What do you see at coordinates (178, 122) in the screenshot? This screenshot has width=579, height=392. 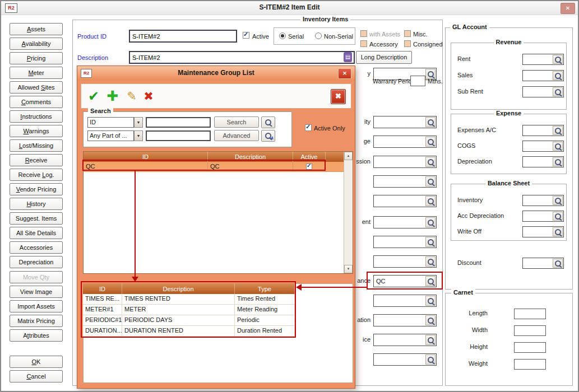 I see `search-value-input` at bounding box center [178, 122].